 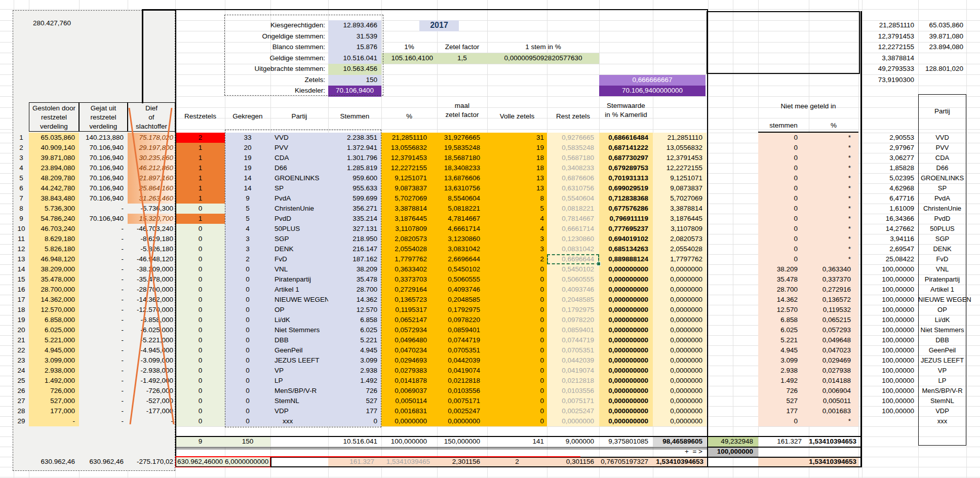 I want to click on cell-nm-pct: 0,363340, so click(x=834, y=269).